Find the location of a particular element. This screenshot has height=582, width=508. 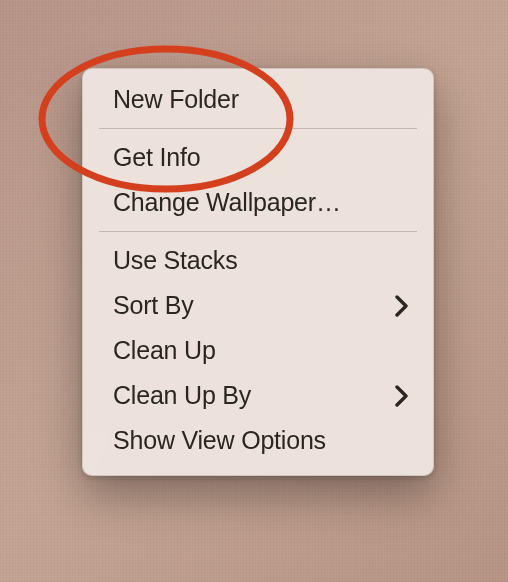

menu-item-use-stacks: Use Stacks is located at coordinates (258, 260).